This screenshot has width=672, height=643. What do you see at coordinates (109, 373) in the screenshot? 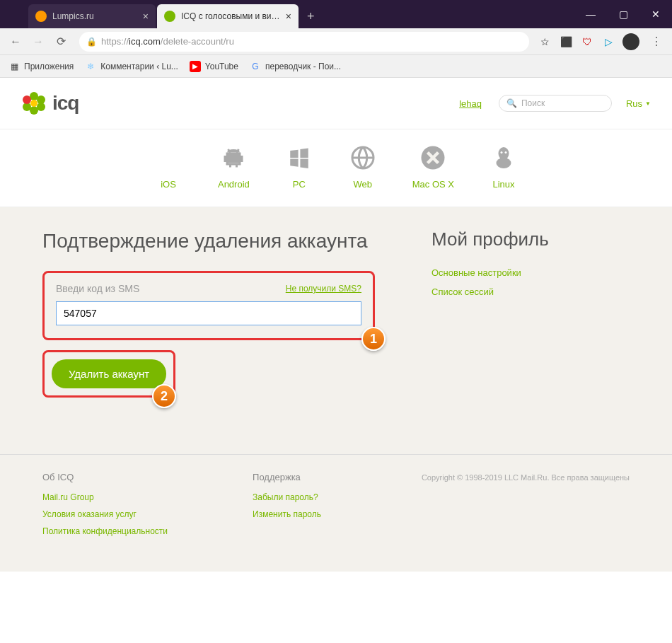
I see `annotation-button-box: Удалить аккаунт 2` at bounding box center [109, 373].